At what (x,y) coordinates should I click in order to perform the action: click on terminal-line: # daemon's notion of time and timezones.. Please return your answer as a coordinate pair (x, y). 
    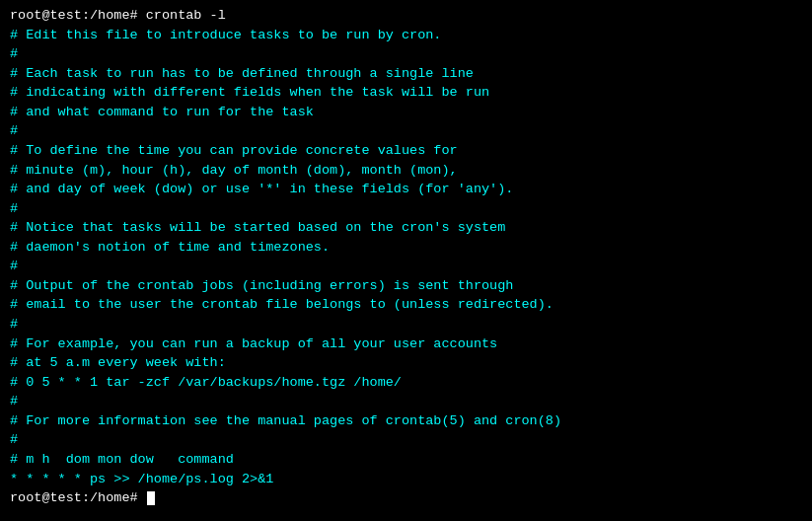
    Looking at the image, I should click on (406, 248).